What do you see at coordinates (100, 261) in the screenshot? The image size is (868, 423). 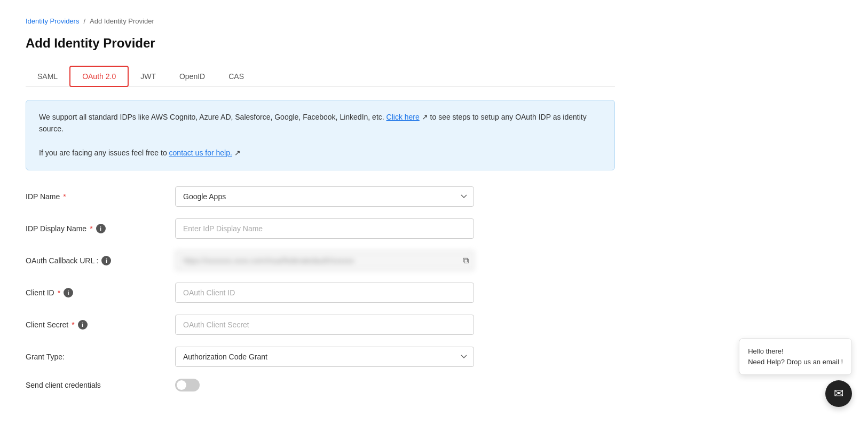 I see `oauth-callback-url-label: OAuth Callback URL : i` at bounding box center [100, 261].